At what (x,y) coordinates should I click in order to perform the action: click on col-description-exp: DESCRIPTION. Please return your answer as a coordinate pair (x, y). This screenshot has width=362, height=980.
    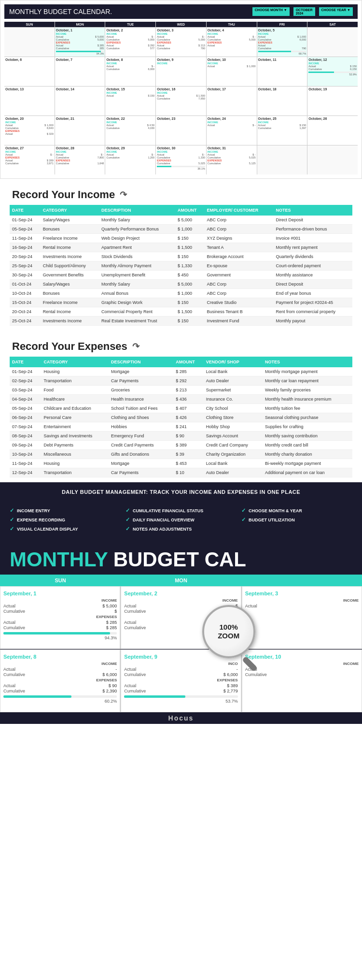
    Looking at the image, I should click on (141, 362).